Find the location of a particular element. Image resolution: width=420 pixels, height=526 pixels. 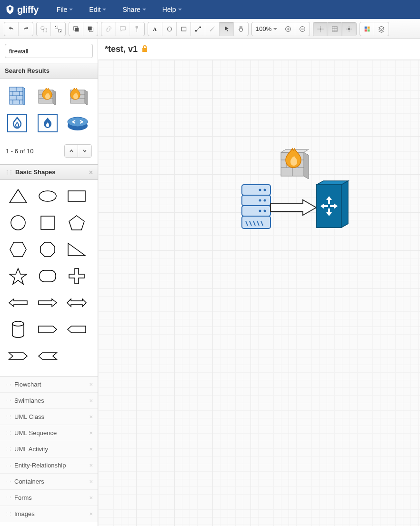

themes-button is located at coordinates (367, 29).